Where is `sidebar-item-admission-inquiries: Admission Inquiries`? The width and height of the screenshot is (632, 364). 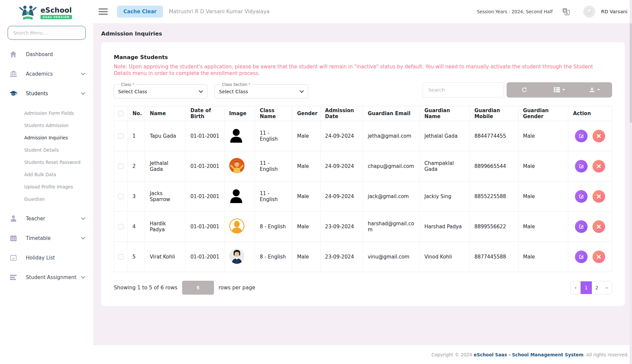 sidebar-item-admission-inquiries: Admission Inquiries is located at coordinates (46, 137).